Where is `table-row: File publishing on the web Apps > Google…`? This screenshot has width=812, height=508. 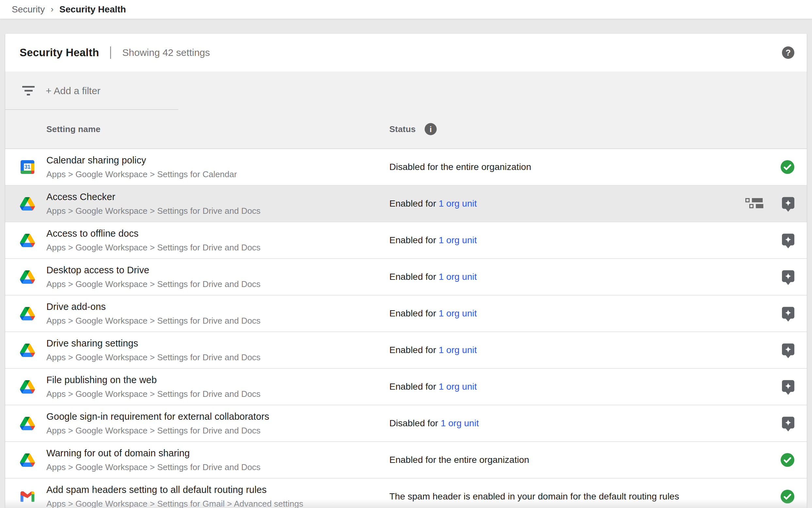 table-row: File publishing on the web Apps > Google… is located at coordinates (406, 387).